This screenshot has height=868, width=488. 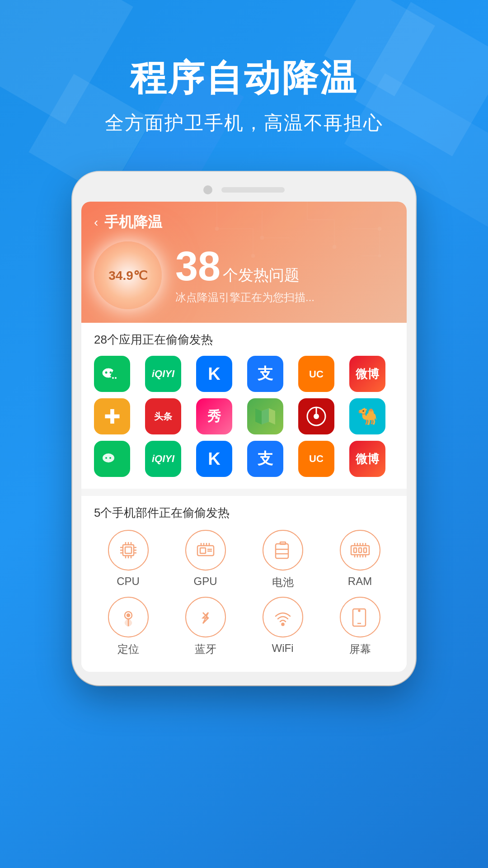 What do you see at coordinates (214, 459) in the screenshot?
I see `app-icon-kugou-2: K` at bounding box center [214, 459].